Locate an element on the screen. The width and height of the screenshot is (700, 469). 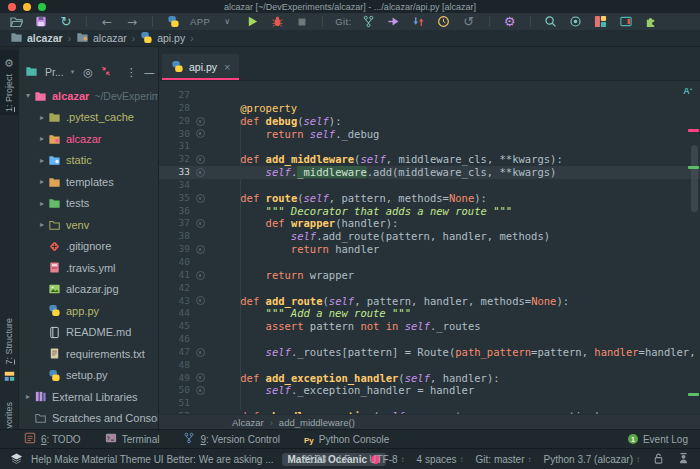
tree-item-tests: ▸tests is located at coordinates (89, 204).